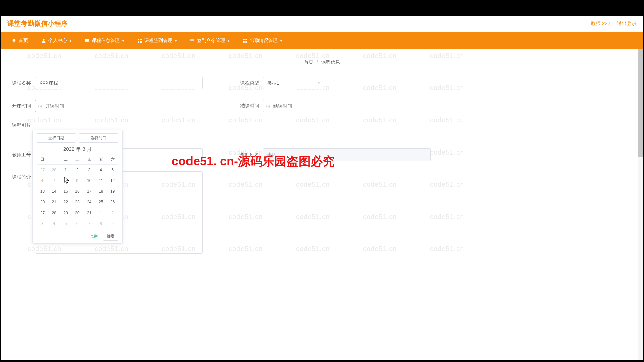  I want to click on start-time-input, so click(65, 106).